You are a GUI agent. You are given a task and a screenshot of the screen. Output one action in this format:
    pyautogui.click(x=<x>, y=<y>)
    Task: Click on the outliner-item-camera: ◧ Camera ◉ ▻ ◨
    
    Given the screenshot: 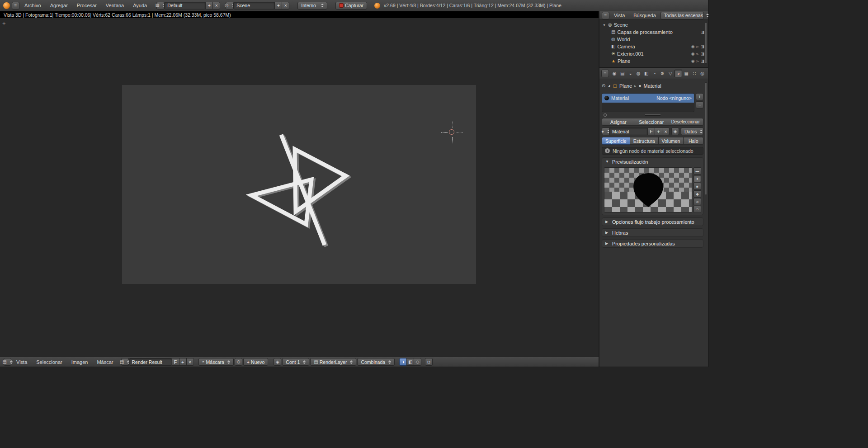 What is the action you would take?
    pyautogui.click(x=654, y=47)
    